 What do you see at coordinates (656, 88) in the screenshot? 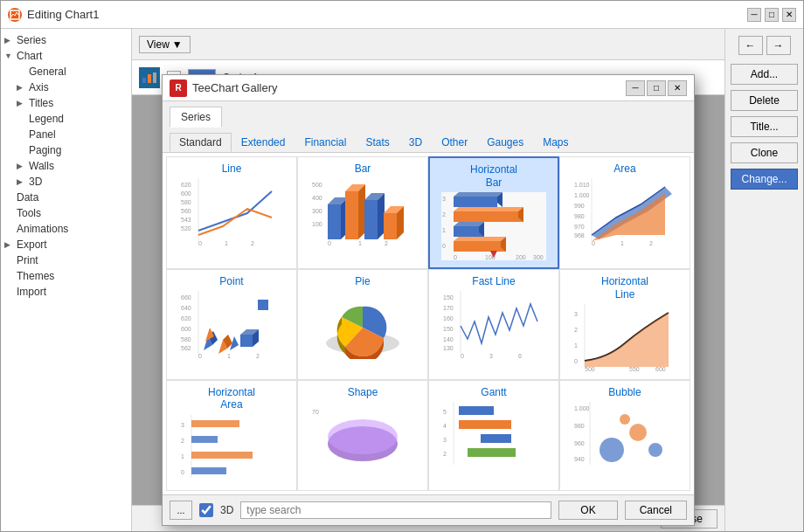
I see `modal-maximize: □` at bounding box center [656, 88].